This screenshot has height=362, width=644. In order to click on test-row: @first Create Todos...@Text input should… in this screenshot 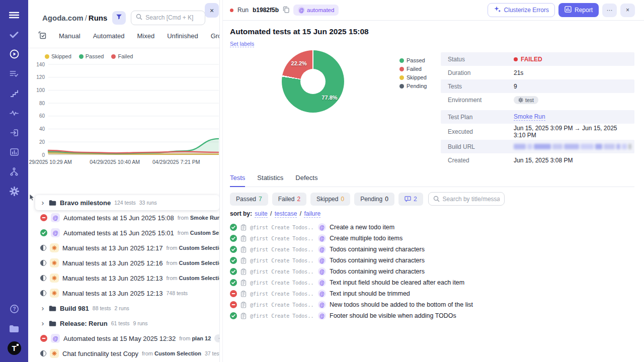, I will do `click(432, 294)`.